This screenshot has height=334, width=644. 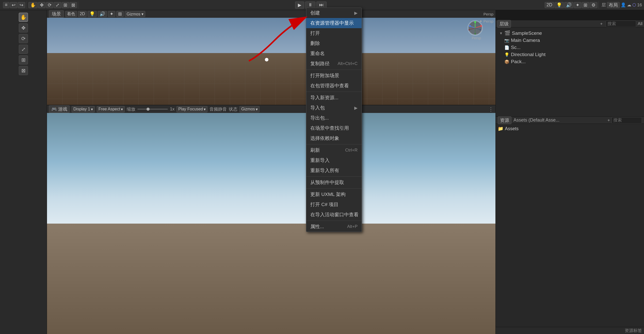 What do you see at coordinates (601, 24) in the screenshot?
I see `hierarchy-add-btn: +` at bounding box center [601, 24].